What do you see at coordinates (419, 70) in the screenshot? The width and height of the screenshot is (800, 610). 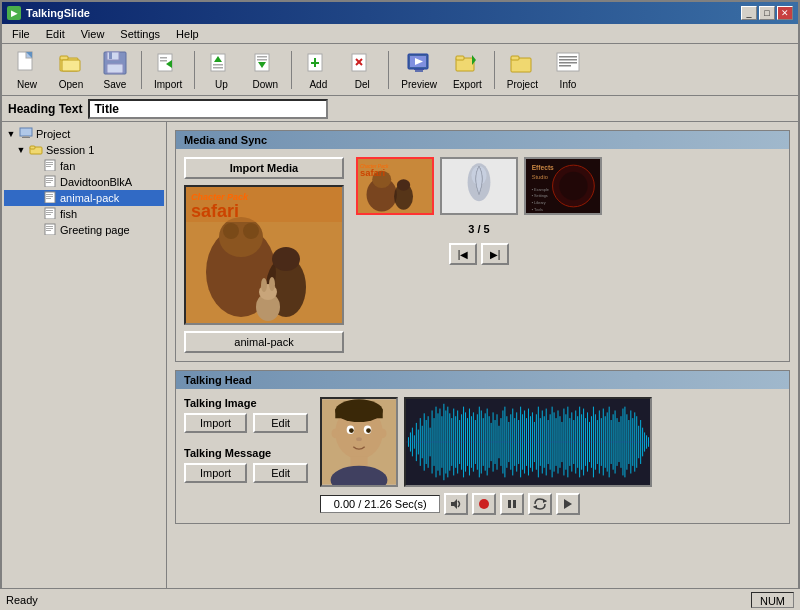 I see `preview-button: Preview` at bounding box center [419, 70].